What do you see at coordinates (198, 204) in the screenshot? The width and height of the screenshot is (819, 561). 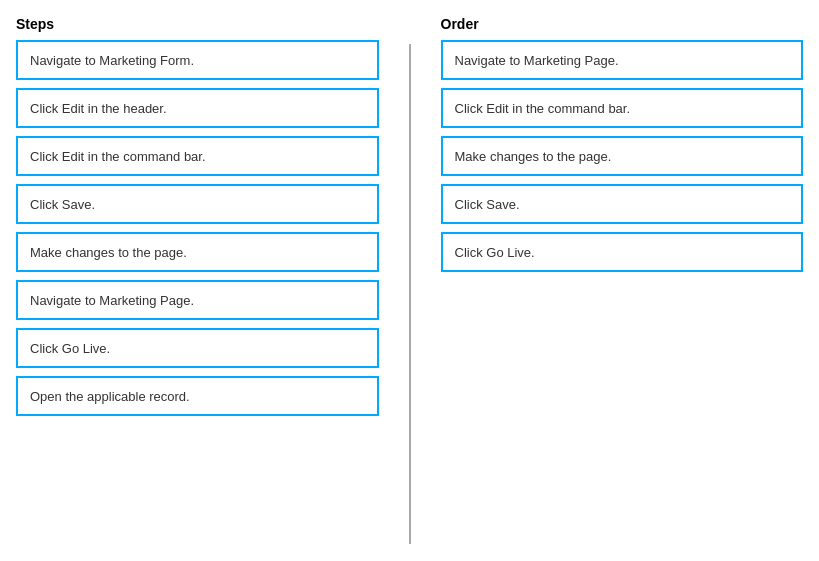 I see `step-item-4: Click Save.` at bounding box center [198, 204].